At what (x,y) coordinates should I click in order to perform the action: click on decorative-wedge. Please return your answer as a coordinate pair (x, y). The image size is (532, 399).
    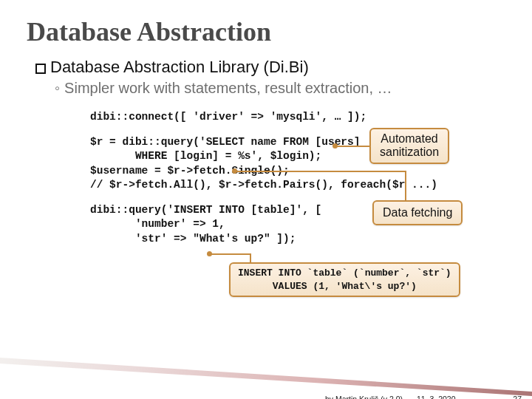
    Looking at the image, I should click on (266, 377).